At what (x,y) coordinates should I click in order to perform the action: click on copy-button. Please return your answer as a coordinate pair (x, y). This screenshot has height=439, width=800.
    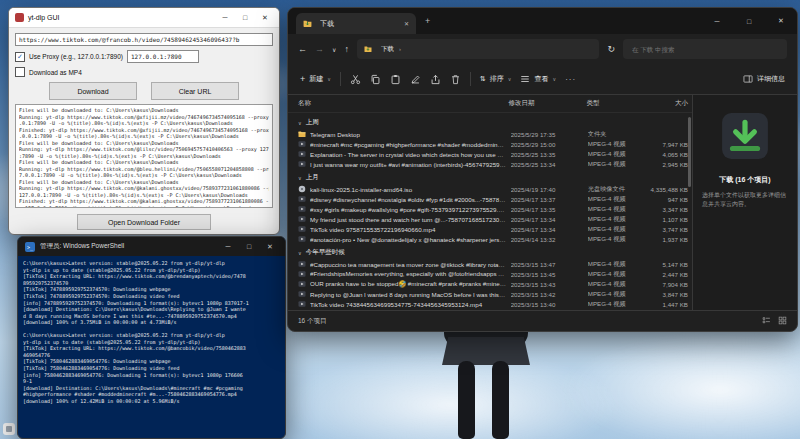
    Looking at the image, I should click on (376, 80).